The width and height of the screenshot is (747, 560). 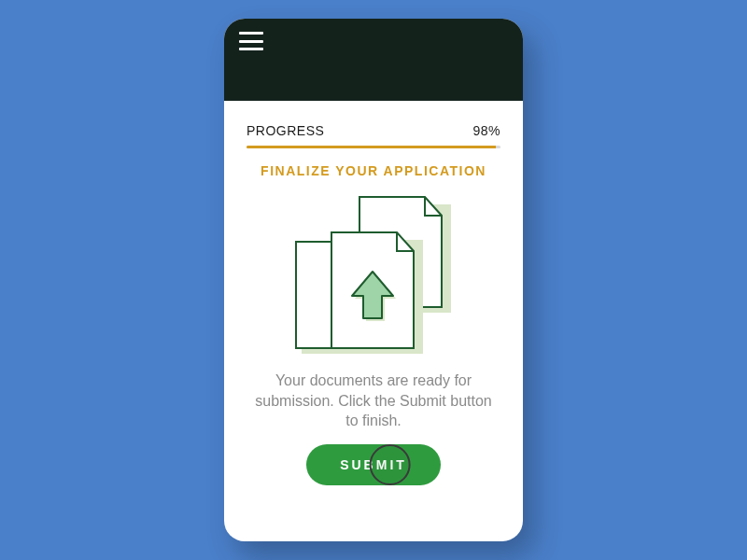 What do you see at coordinates (374, 171) in the screenshot?
I see `section-title: FINALIZE YOUR APPLICATION` at bounding box center [374, 171].